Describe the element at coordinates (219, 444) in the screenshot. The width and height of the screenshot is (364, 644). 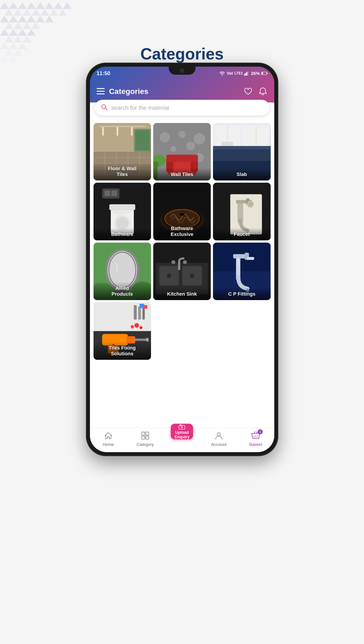
I see `account-label: Account` at that location.